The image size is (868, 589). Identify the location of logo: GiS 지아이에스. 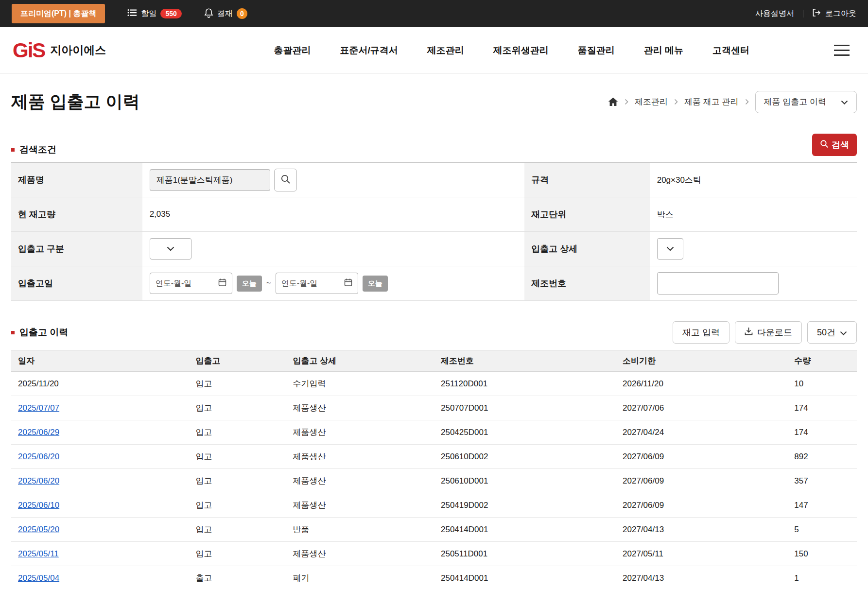
(59, 51).